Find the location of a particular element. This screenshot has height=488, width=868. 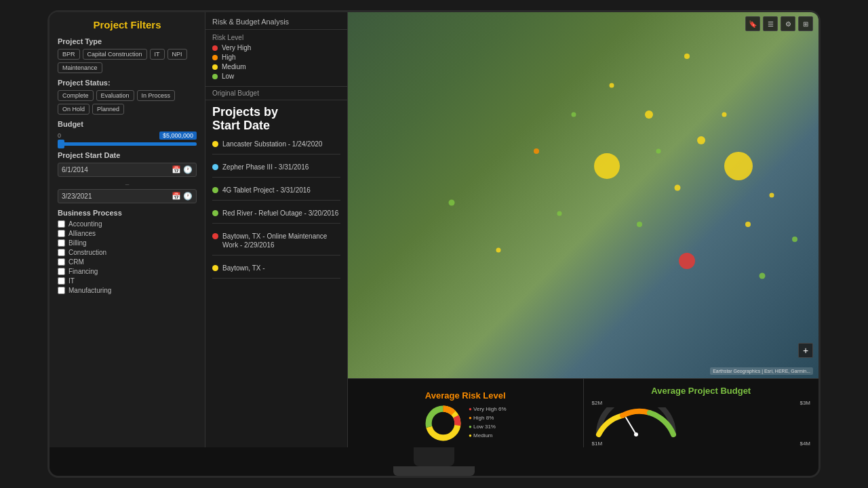

list-item: CRM is located at coordinates (127, 262).